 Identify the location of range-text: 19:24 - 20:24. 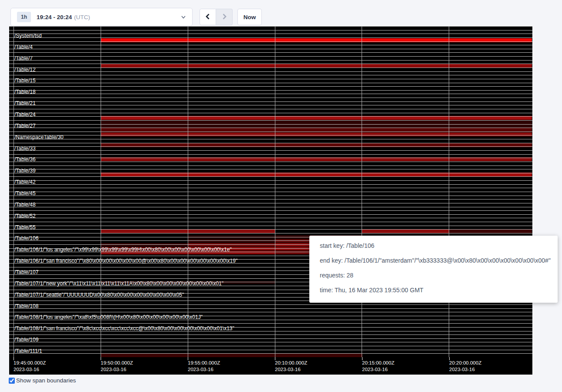
(54, 17).